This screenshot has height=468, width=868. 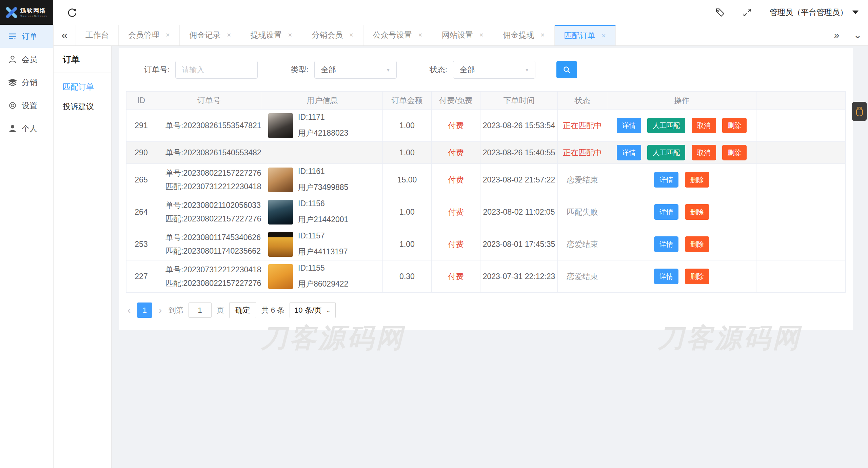 I want to click on sidebar-item-orders: 订单, so click(x=26, y=36).